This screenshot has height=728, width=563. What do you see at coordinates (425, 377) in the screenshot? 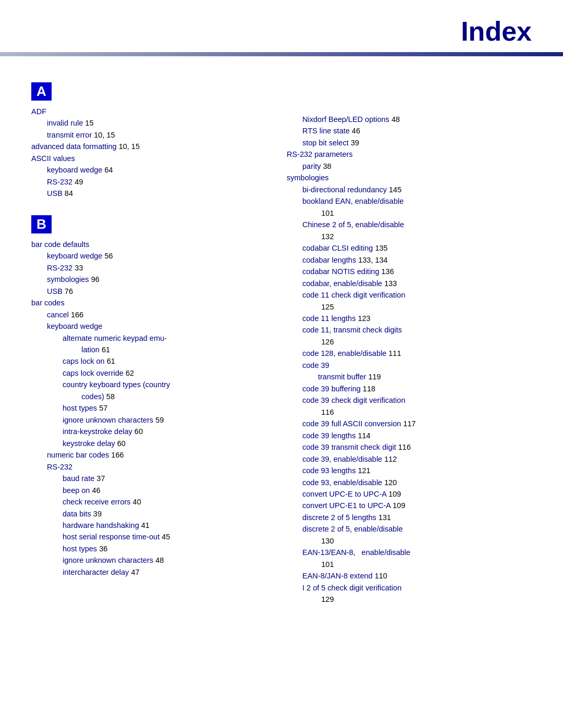
I see `list-item: transmit buffer 119` at bounding box center [425, 377].